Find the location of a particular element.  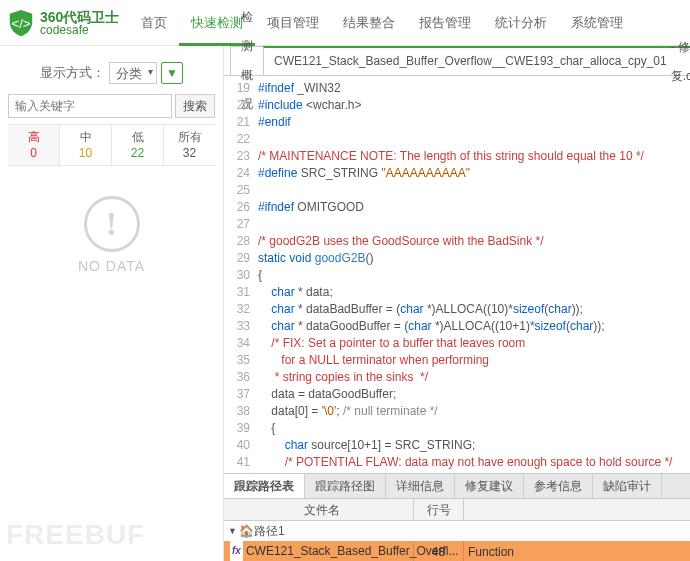

nav-item-6: 系统管理 is located at coordinates (597, 23).